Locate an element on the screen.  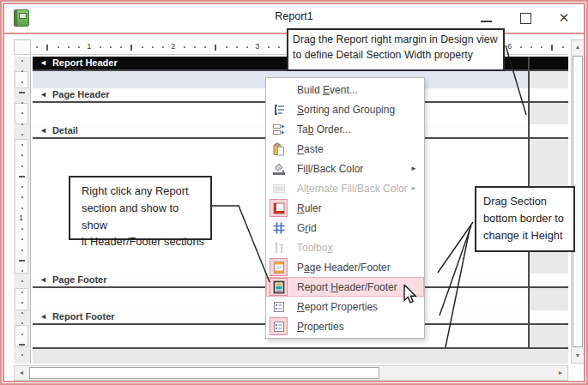
scroll-down-icon: ▼ is located at coordinates (578, 356).